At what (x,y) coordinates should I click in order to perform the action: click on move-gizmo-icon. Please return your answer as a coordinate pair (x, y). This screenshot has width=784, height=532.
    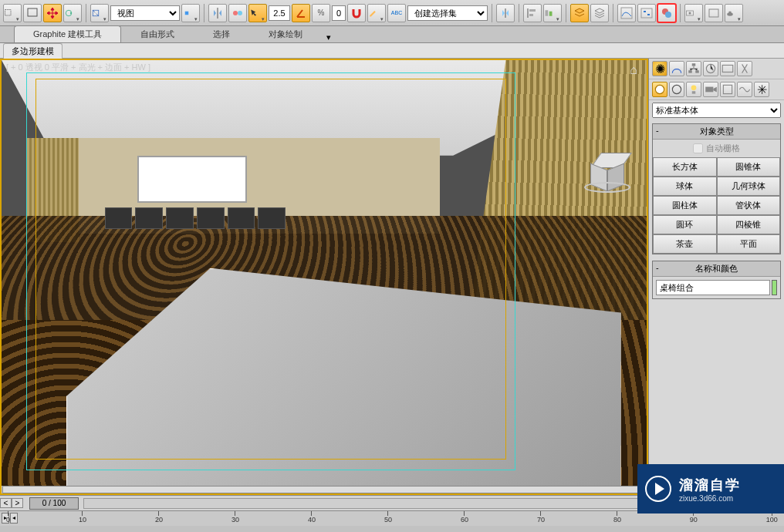
    Looking at the image, I should click on (52, 13).